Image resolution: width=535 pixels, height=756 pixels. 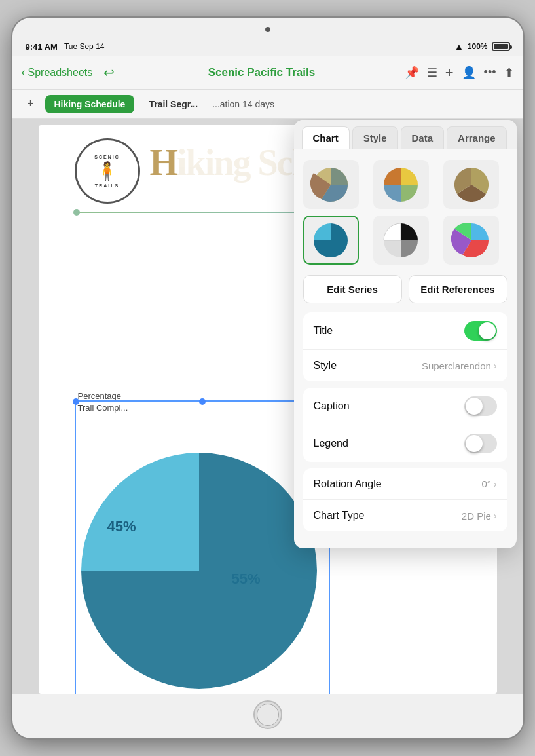 What do you see at coordinates (58, 72) in the screenshot?
I see `back-button: ‹ Spreadsheets` at bounding box center [58, 72].